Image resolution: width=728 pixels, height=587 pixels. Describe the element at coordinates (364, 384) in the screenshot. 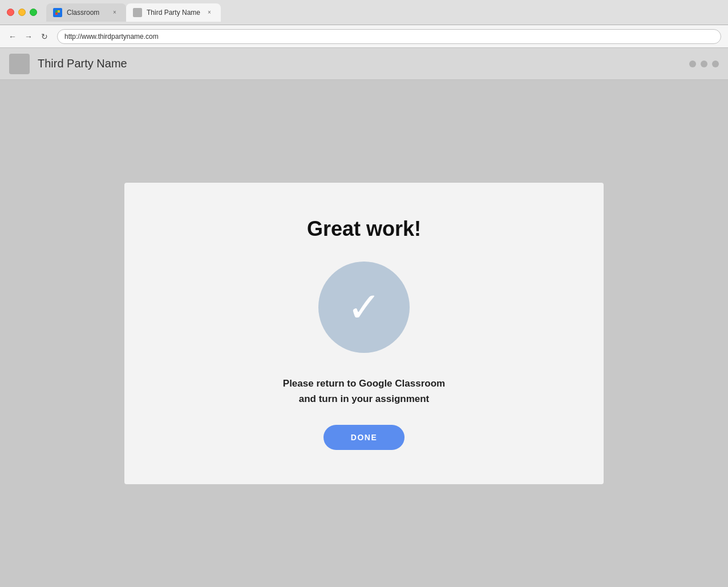

I see `card-message-line1: Please return to Google Classroom` at that location.